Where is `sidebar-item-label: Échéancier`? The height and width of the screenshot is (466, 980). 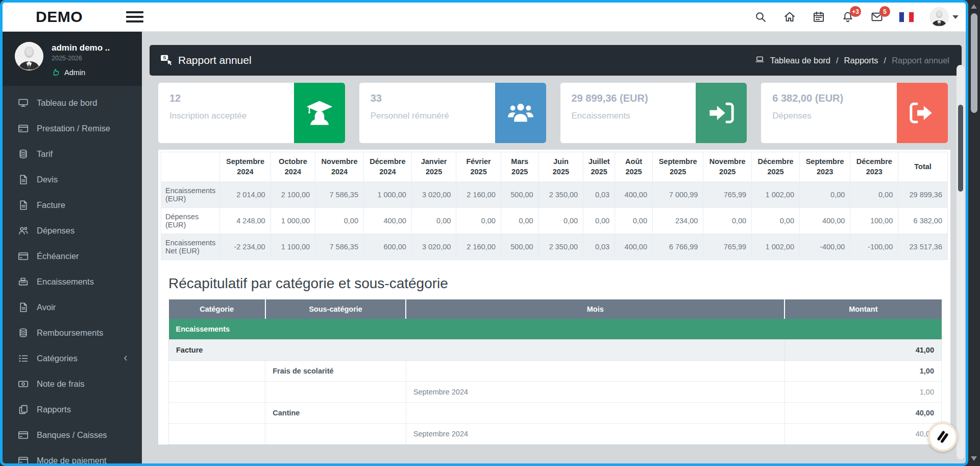
sidebar-item-label: Échéancier is located at coordinates (58, 257).